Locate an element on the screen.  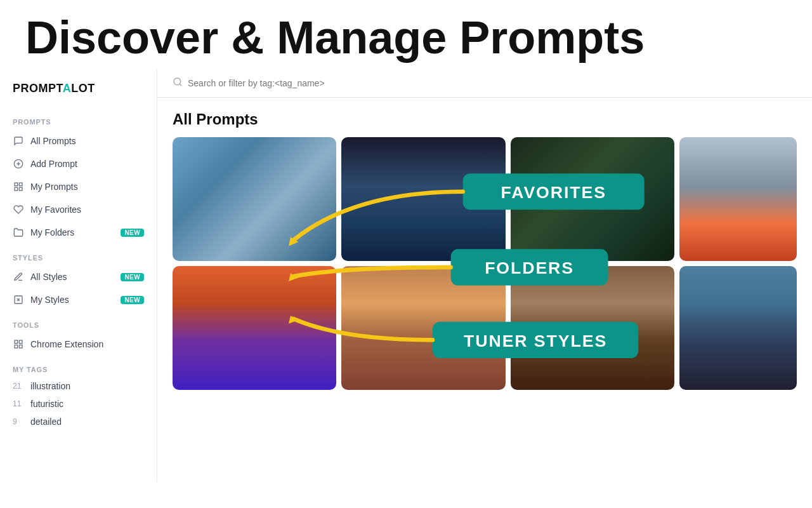
sidebar-item-my-folders: My Folders NEW is located at coordinates (79, 232).